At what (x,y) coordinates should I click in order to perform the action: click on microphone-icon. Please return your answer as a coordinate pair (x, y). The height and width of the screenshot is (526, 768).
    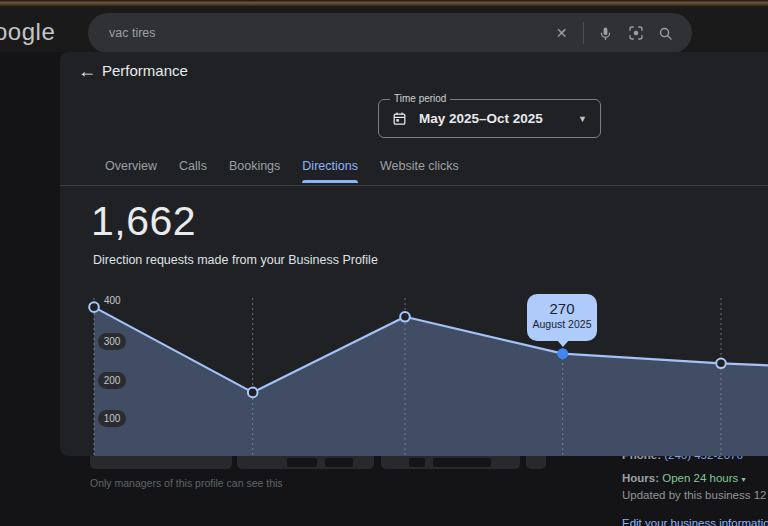
    Looking at the image, I should click on (606, 34).